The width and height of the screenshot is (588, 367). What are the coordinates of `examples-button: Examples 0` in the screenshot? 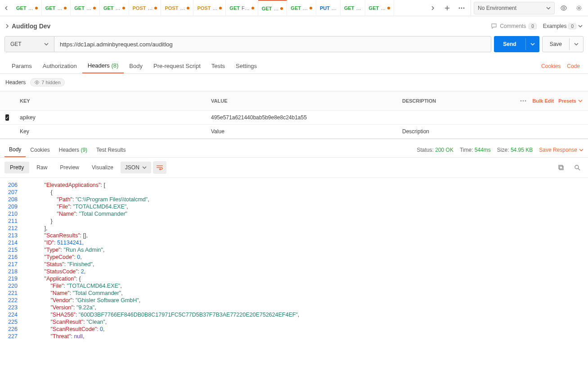 It's located at (563, 26).